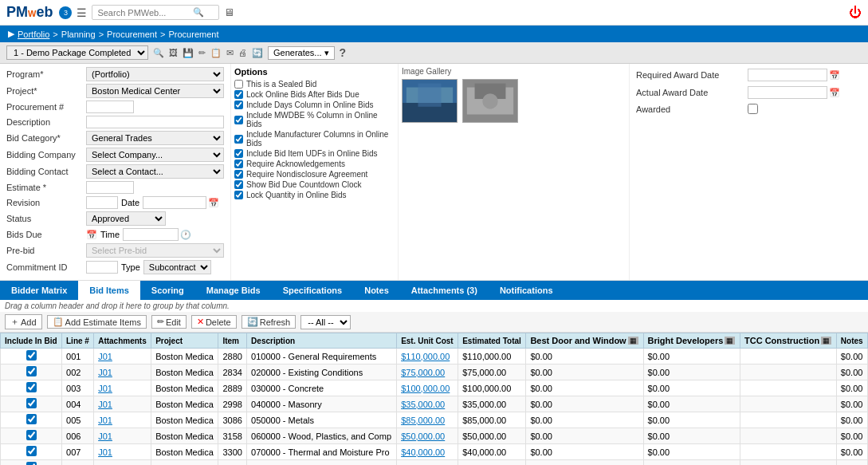 This screenshot has width=868, height=465. I want to click on calendar-icon: 📅, so click(214, 203).